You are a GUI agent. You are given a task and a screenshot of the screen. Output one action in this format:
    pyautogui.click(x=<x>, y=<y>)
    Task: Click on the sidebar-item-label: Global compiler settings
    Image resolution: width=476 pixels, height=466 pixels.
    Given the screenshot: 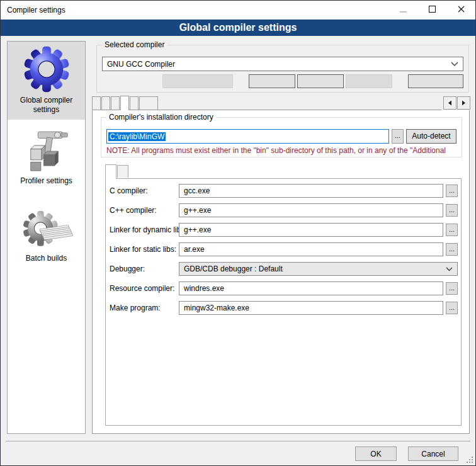 What is the action you would take?
    pyautogui.click(x=47, y=105)
    